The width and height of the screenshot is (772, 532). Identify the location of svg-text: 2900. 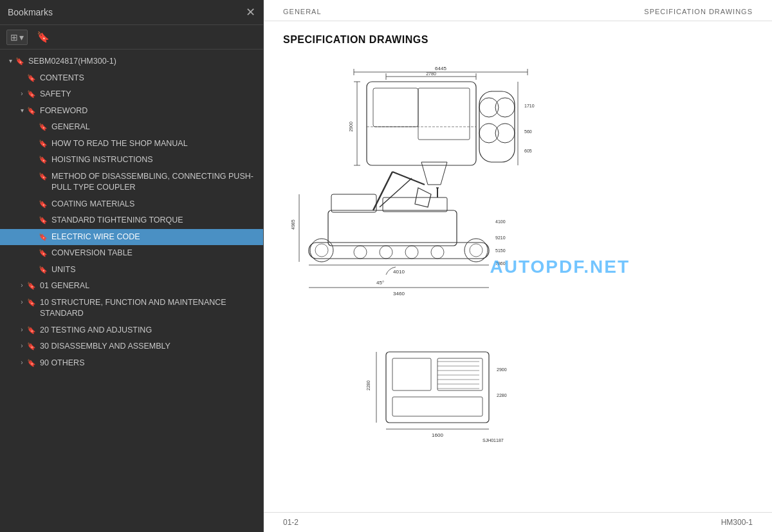
(502, 369).